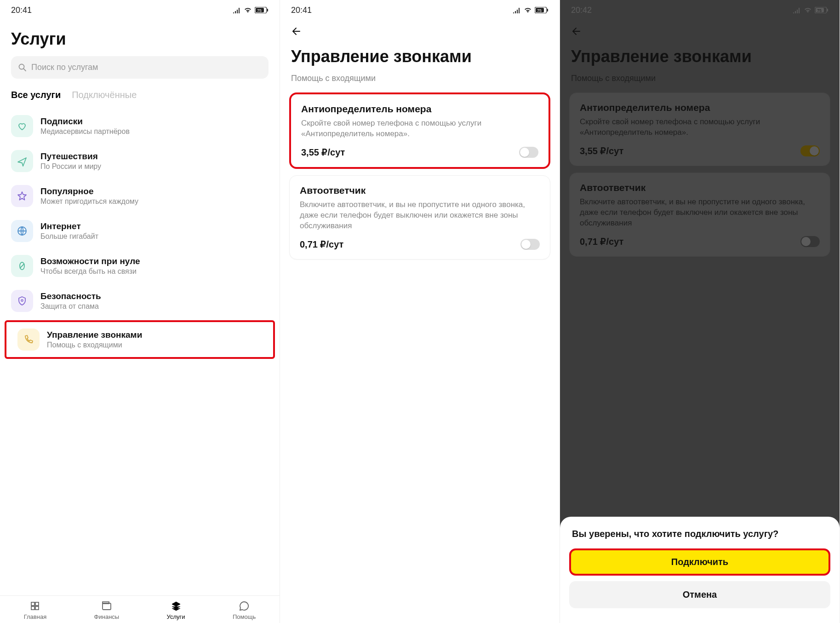 The height and width of the screenshot is (623, 840). Describe the element at coordinates (140, 609) in the screenshot. I see `bottom-nav: Главная Финансы Услуги Помощь` at that location.